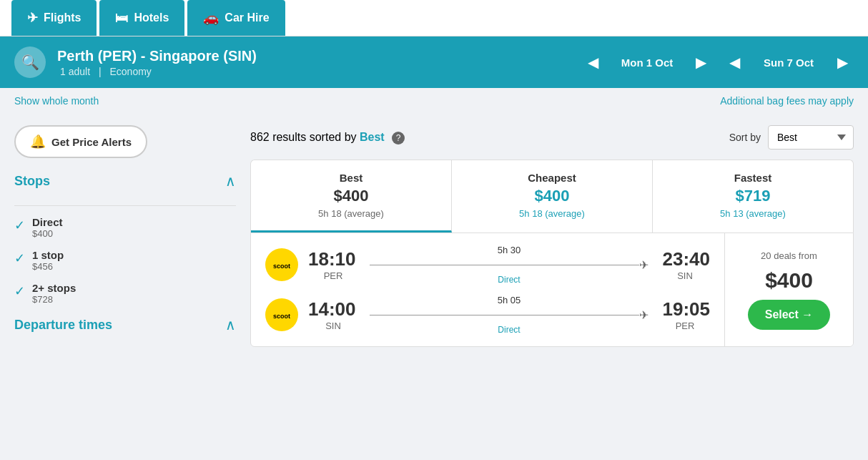 This screenshot has width=868, height=460. Describe the element at coordinates (753, 196) in the screenshot. I see `fastest-tab-price: $719` at that location.